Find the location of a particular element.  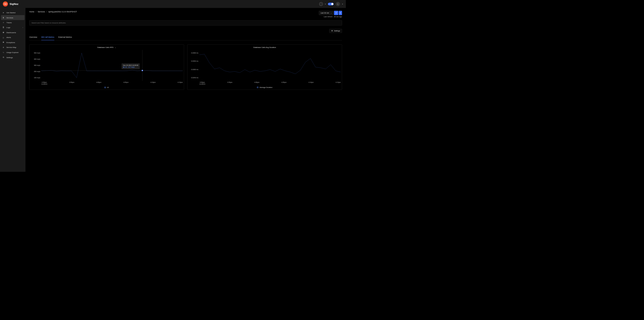

bug-icon: ✱ is located at coordinates (4, 43).